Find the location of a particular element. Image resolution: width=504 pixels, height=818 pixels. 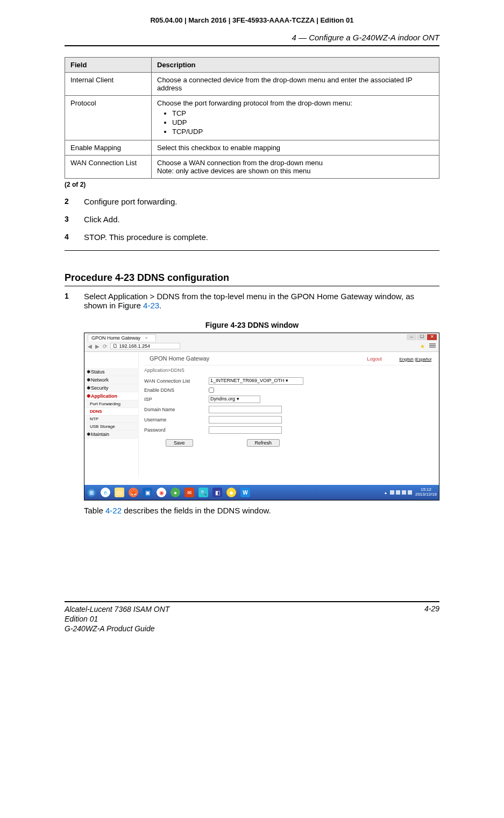

menu-icon is located at coordinates (432, 345).